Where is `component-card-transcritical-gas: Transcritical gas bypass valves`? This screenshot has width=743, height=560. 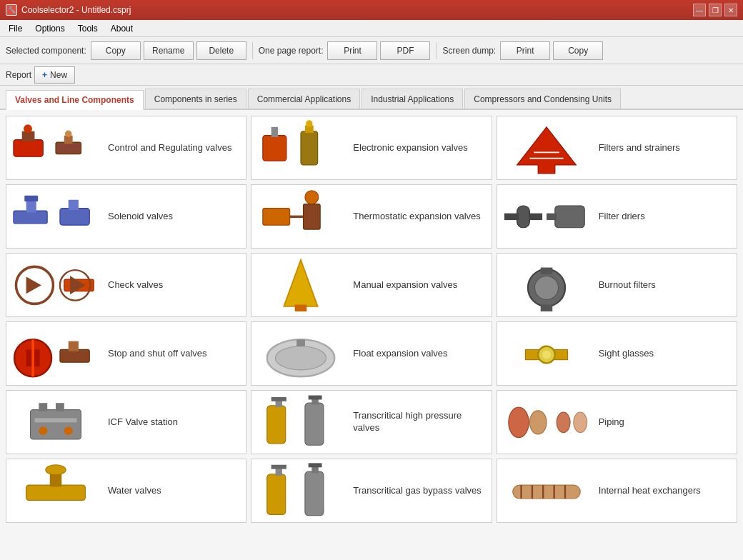 component-card-transcritical-gas: Transcritical gas bypass valves is located at coordinates (372, 491).